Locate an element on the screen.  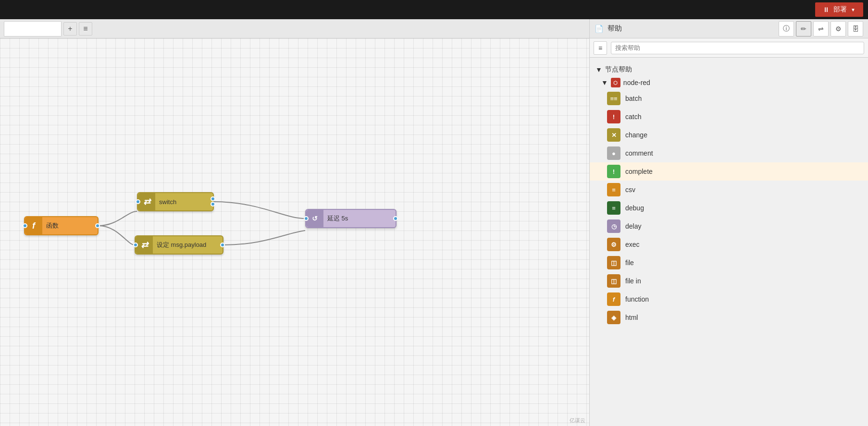
deploy-icon: ⏸ is located at coordinates (826, 10).